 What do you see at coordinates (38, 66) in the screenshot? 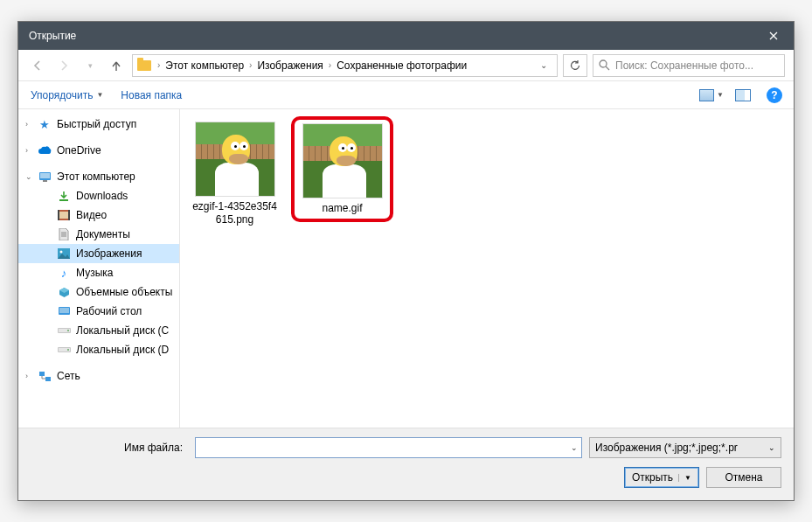
I see `arrow-left-icon` at bounding box center [38, 66].